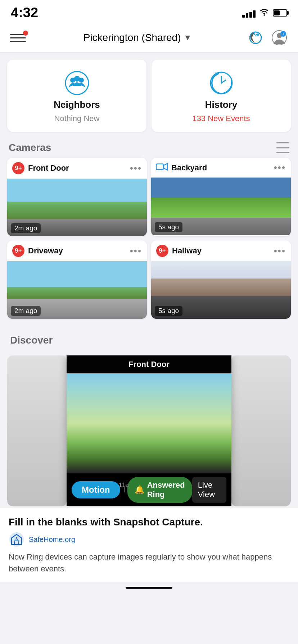 The height and width of the screenshot is (644, 298). Describe the element at coordinates (280, 13) in the screenshot. I see `battery-icon` at that location.